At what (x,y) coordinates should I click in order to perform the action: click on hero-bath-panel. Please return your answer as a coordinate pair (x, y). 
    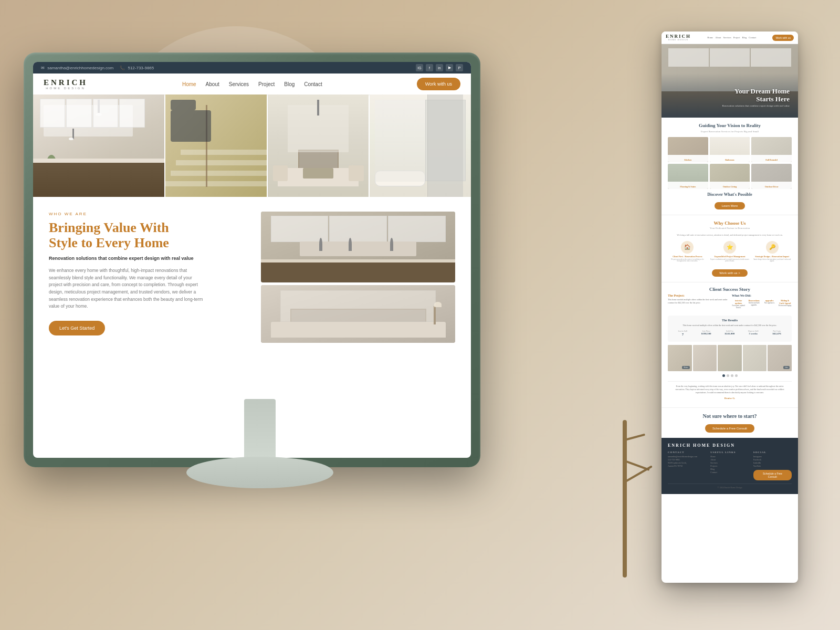
    Looking at the image, I should click on (420, 146).